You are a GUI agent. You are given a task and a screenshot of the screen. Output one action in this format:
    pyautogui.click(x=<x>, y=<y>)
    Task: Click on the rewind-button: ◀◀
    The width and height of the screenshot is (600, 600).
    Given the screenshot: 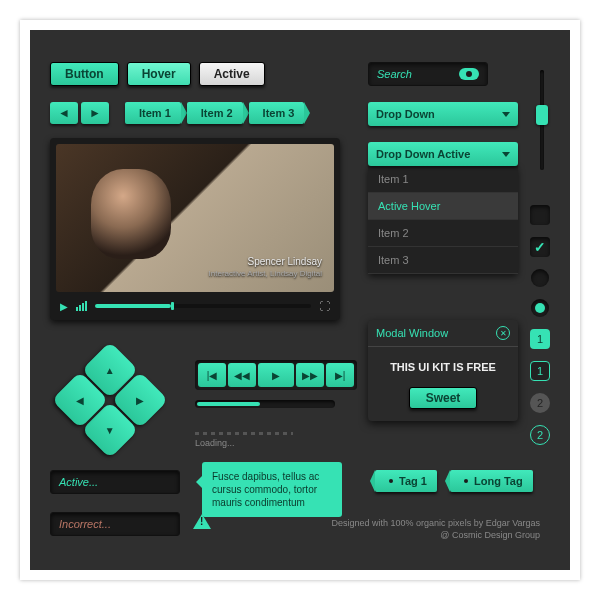 What is the action you would take?
    pyautogui.click(x=242, y=375)
    